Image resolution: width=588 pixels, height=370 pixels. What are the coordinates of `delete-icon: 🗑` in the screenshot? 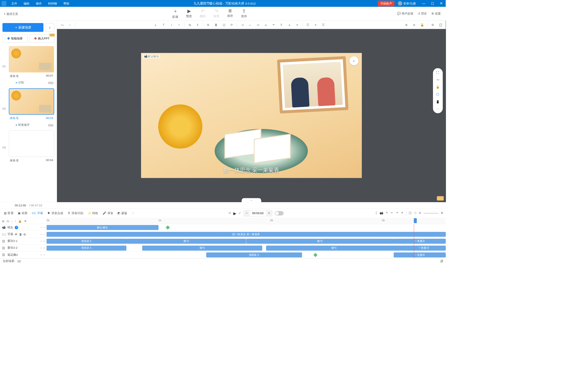 It's located at (216, 25).